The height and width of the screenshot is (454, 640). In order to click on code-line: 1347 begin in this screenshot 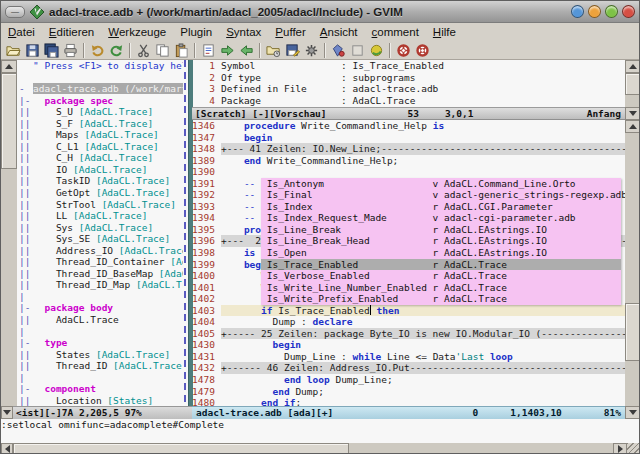, I will do `click(408, 138)`.